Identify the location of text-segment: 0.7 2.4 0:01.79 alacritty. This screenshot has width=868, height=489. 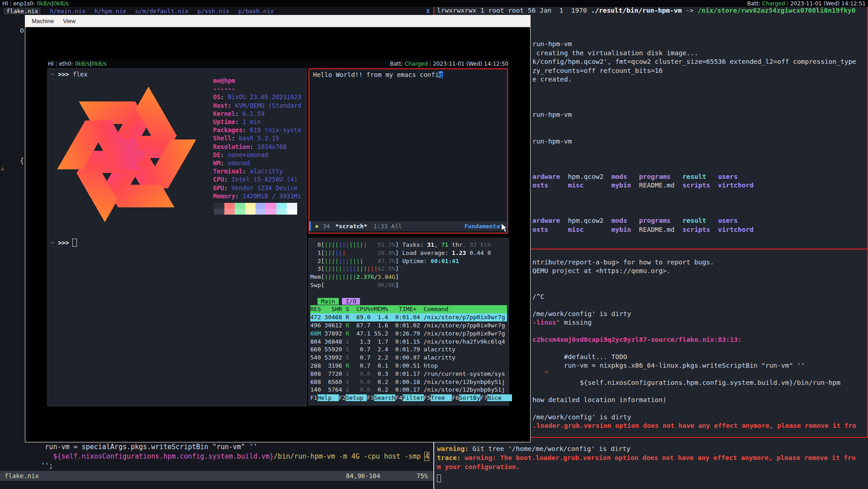
(403, 350).